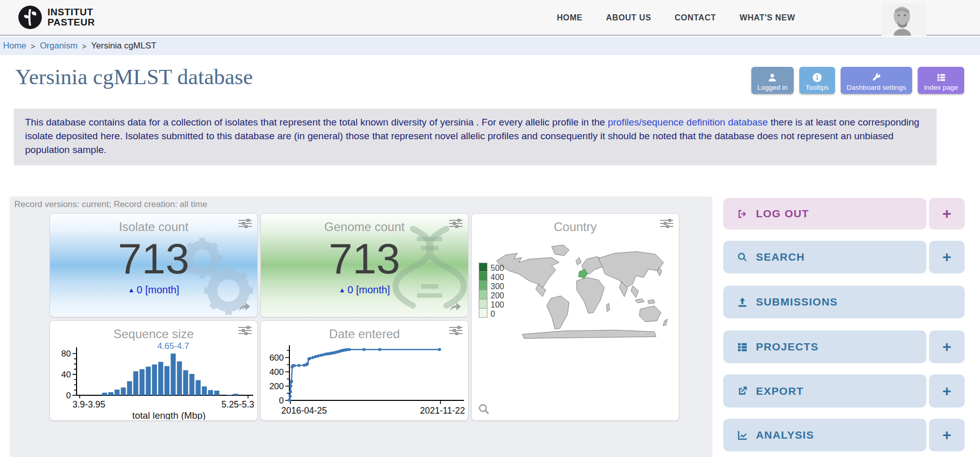 This screenshot has height=457, width=980. I want to click on map-indonesia, so click(640, 301).